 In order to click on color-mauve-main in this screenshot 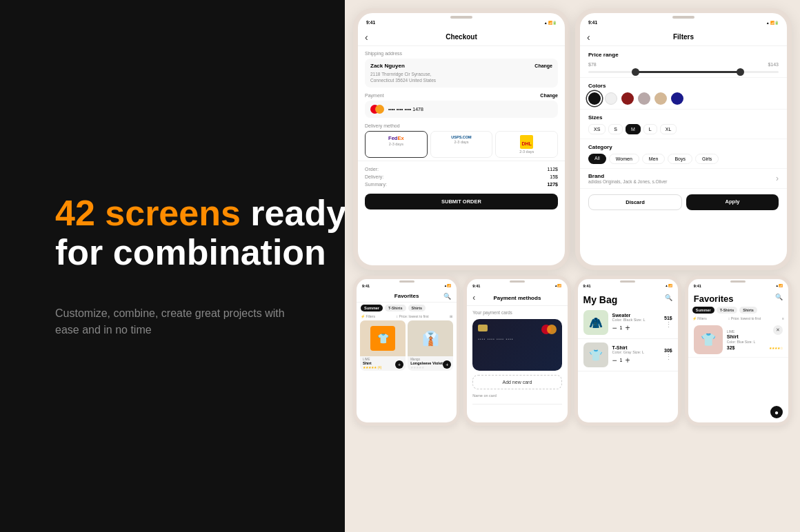, I will do `click(644, 99)`.